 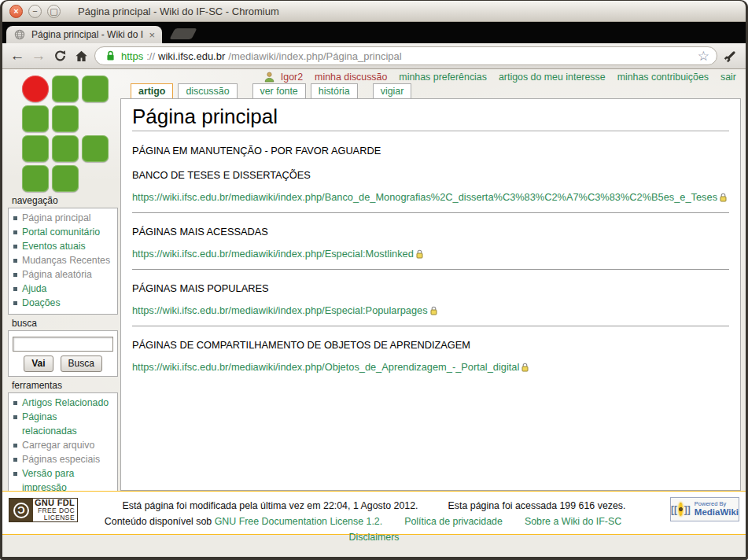 I want to click on logo-red-circle, so click(x=35, y=89).